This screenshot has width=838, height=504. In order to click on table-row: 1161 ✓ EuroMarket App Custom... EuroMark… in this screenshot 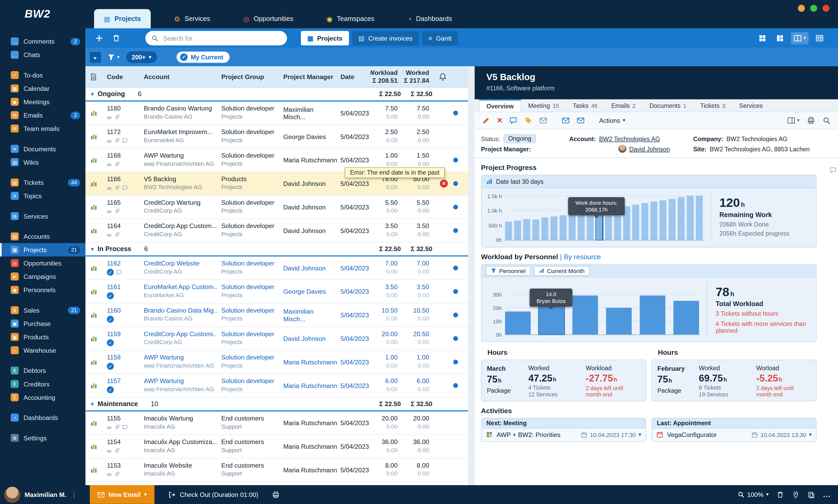, I will do `click(277, 291)`.